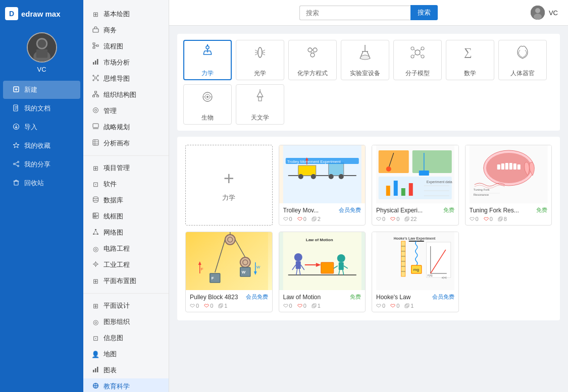 The image size is (568, 392). What do you see at coordinates (126, 127) in the screenshot?
I see `sidebar-item-strategy: 战略规划` at bounding box center [126, 127].